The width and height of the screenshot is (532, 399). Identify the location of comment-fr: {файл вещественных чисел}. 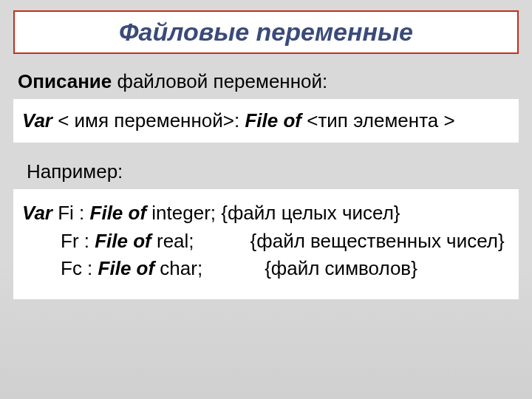
(378, 241).